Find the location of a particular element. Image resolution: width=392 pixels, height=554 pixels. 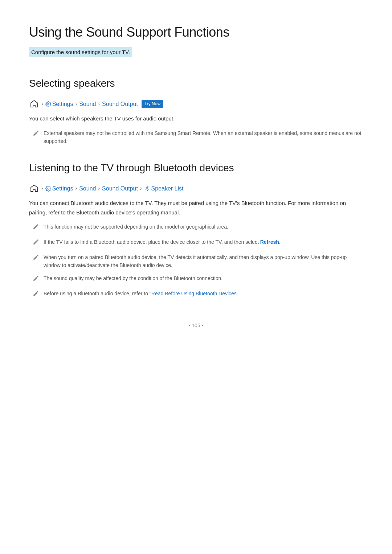

section2-title: Listening to the TV through Bluetooth de… is located at coordinates (196, 168).